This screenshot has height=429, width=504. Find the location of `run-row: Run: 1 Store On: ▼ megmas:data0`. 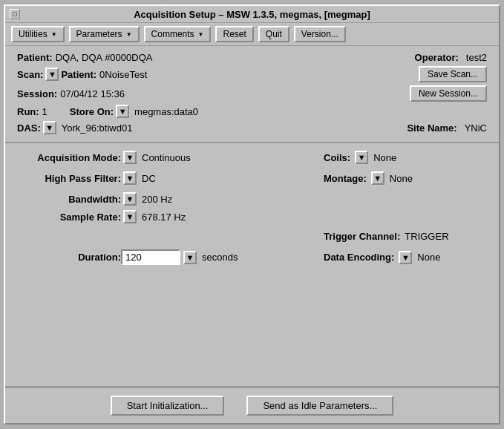

run-row: Run: 1 Store On: ▼ megmas:data0 is located at coordinates (252, 111).